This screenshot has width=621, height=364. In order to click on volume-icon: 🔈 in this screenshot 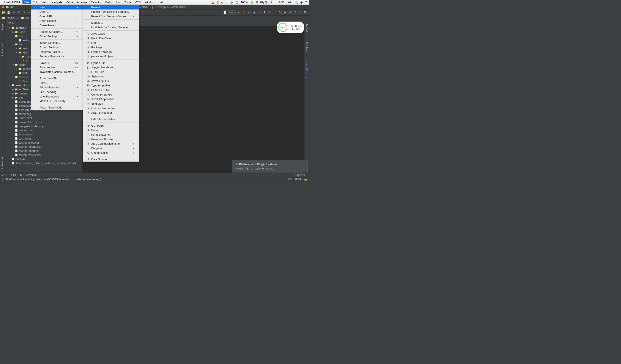, I will do `click(232, 2)`.